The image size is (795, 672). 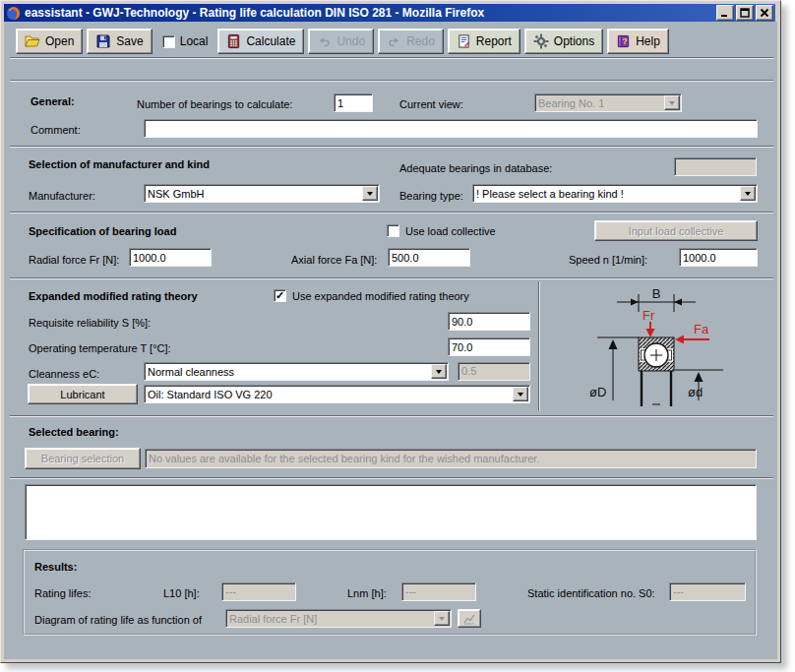 What do you see at coordinates (195, 41) in the screenshot?
I see `local-checkbox-label: Local` at bounding box center [195, 41].